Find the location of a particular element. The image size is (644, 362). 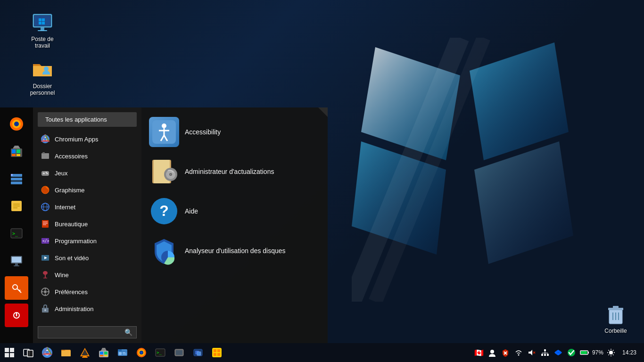

app-aide: ? Aide is located at coordinates (235, 211).